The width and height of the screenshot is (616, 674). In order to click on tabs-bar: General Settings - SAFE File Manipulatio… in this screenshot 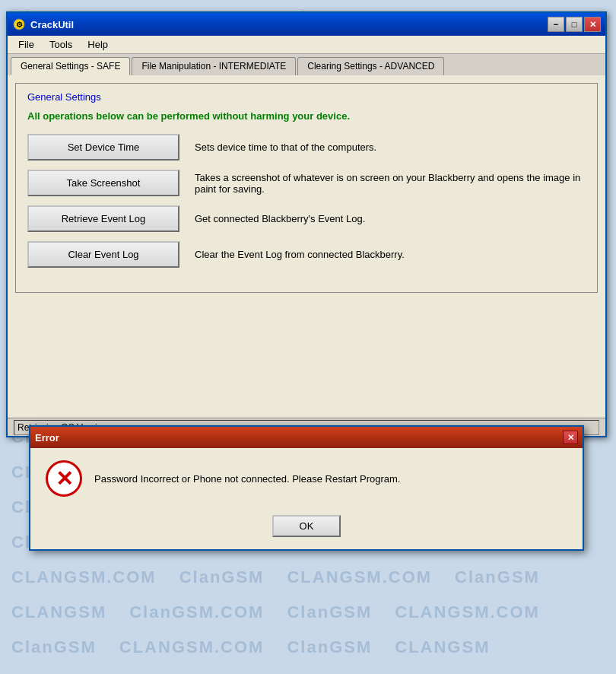, I will do `click(306, 65)`.